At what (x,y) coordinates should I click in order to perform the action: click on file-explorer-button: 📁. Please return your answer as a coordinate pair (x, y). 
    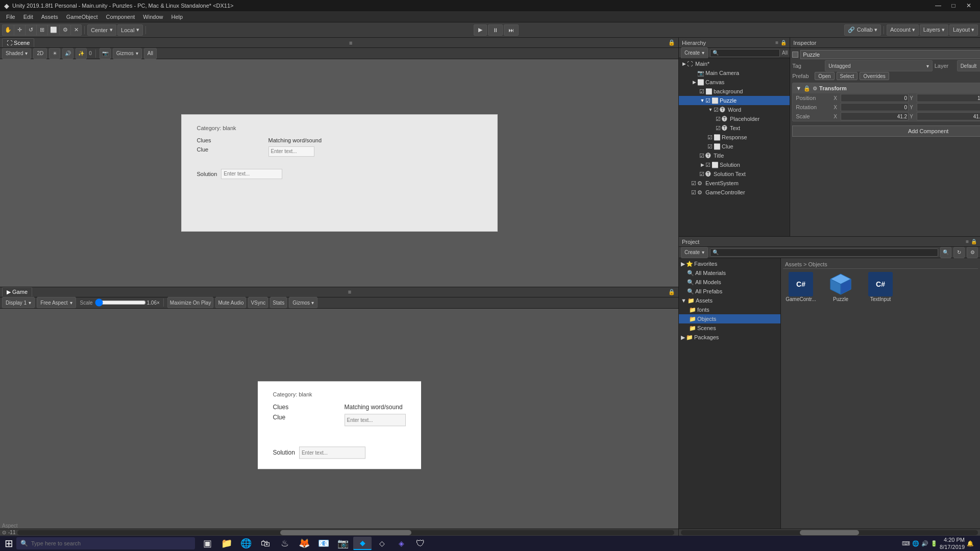
    Looking at the image, I should click on (227, 543).